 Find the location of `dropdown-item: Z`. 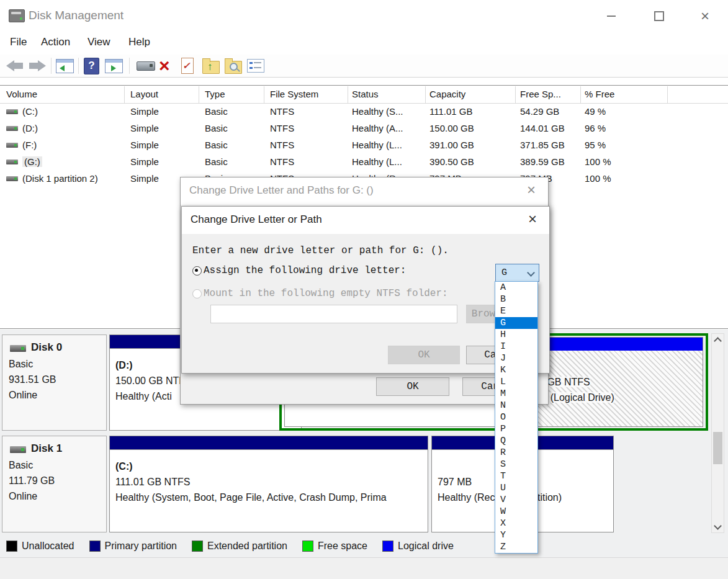

dropdown-item: Z is located at coordinates (516, 547).